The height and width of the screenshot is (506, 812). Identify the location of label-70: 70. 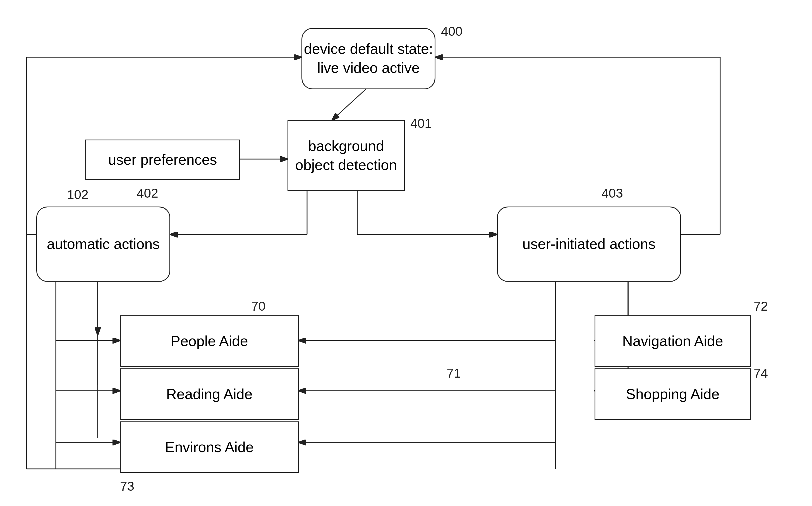
(258, 306).